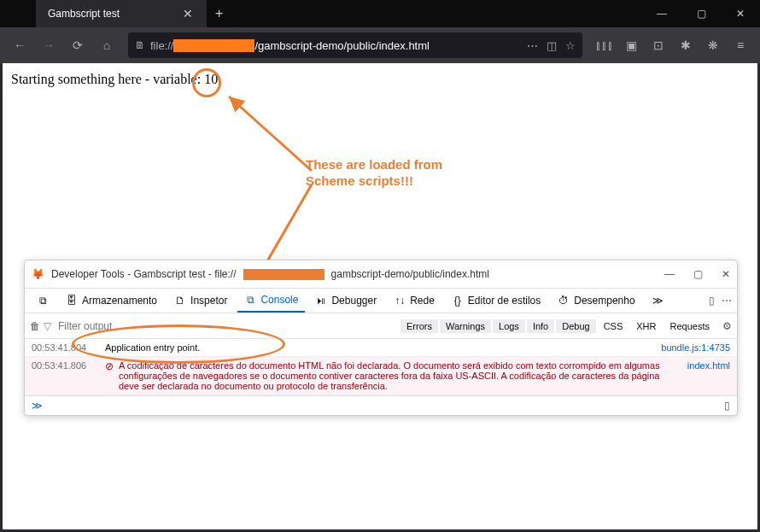 The image size is (760, 532). Describe the element at coordinates (576, 326) in the screenshot. I see `chip-debug: Debug` at that location.